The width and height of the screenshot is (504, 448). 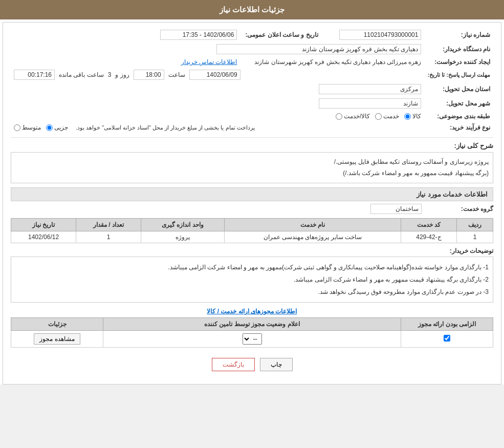 I want to click on services-table: ردیف کد خدمت نام خدمت واحد اندازه گیری ت…, so click(x=252, y=230).